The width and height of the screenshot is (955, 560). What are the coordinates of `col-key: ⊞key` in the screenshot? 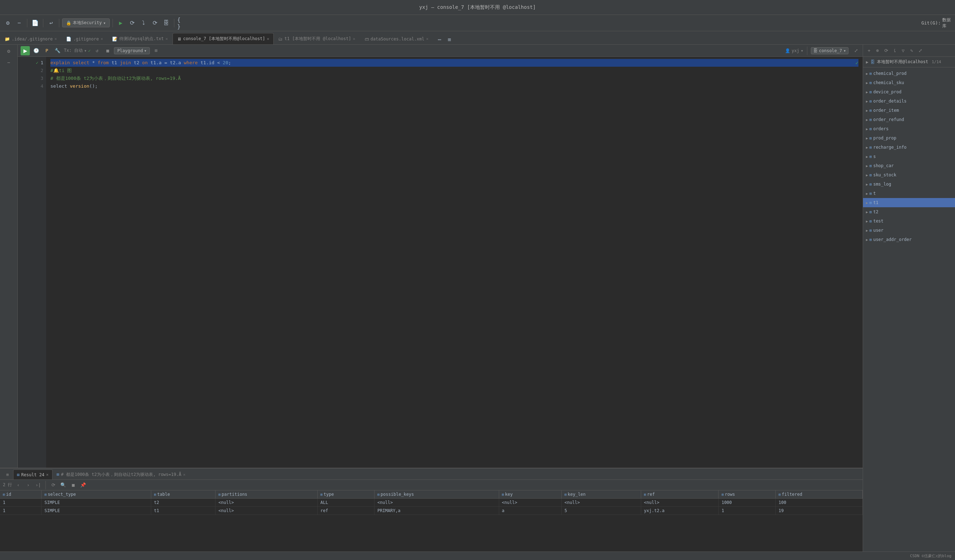 It's located at (530, 494).